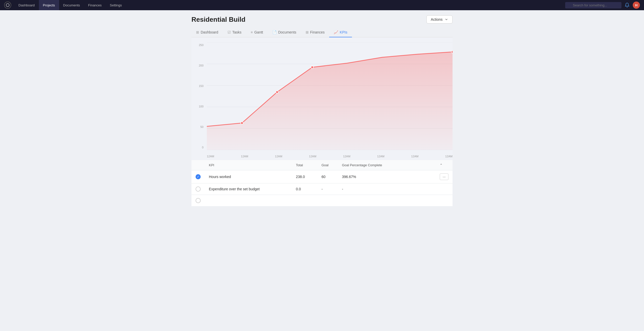  Describe the element at coordinates (322, 19) in the screenshot. I see `page-header: Residential Build Actions` at that location.